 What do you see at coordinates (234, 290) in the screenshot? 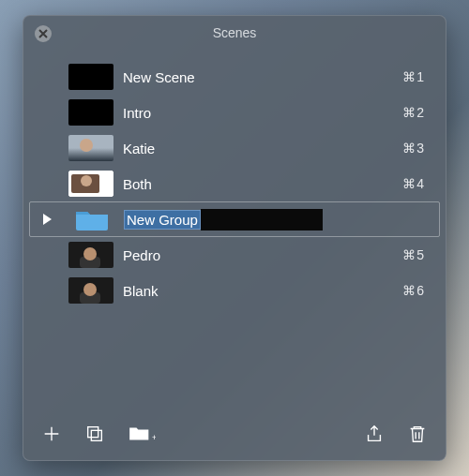
I see `scene-row: Blank ⌘6` at bounding box center [234, 290].